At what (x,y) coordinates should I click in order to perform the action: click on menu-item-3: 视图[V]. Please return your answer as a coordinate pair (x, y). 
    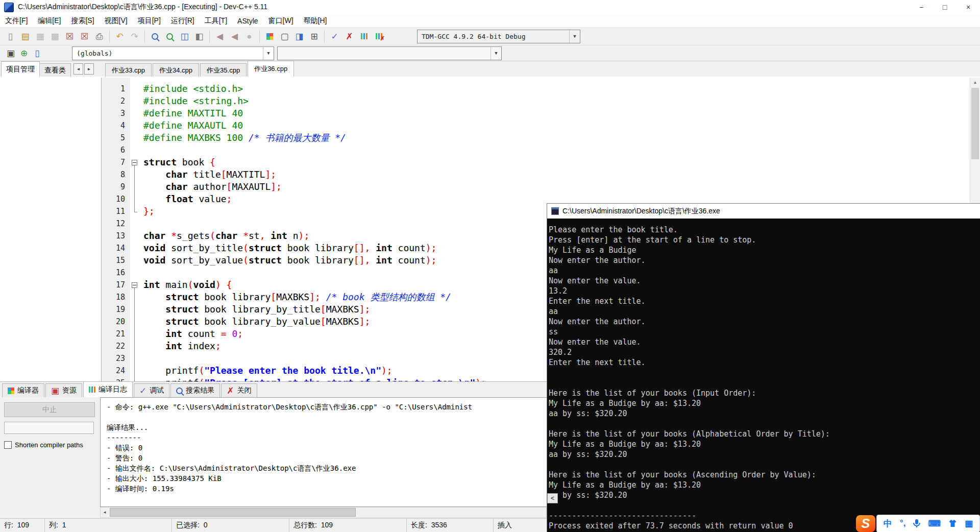
    Looking at the image, I should click on (116, 20).